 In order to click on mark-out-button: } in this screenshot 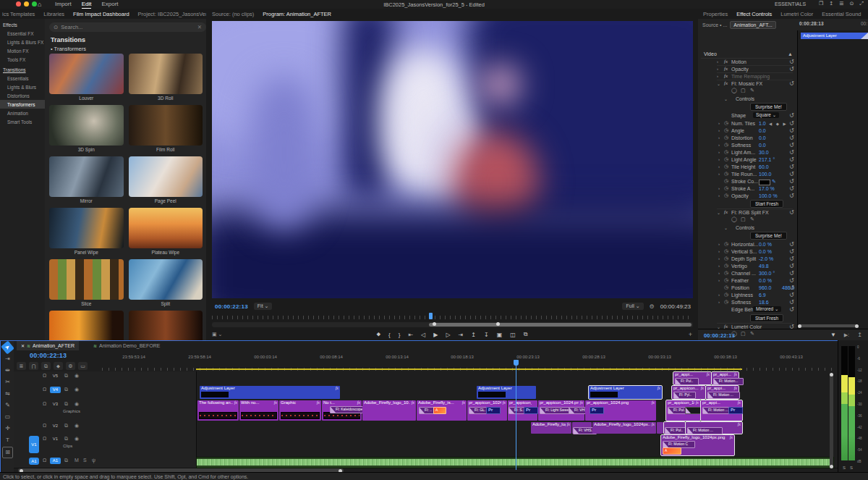, I will do `click(399, 334)`.